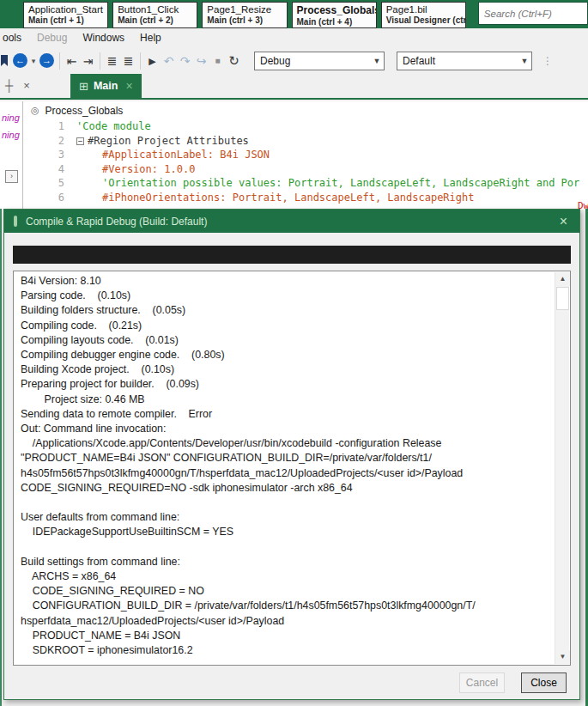  Describe the element at coordinates (50, 141) in the screenshot. I see `line-number: 2` at that location.